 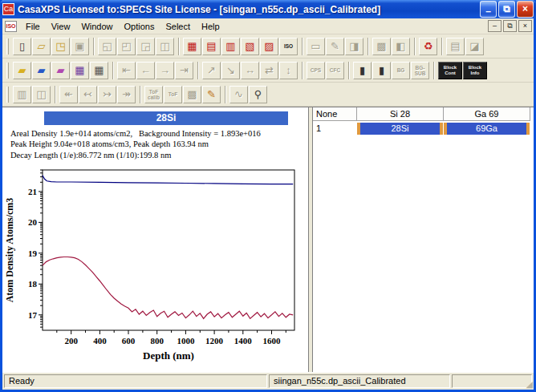 I want to click on calibration-button: ◧, so click(x=401, y=46).